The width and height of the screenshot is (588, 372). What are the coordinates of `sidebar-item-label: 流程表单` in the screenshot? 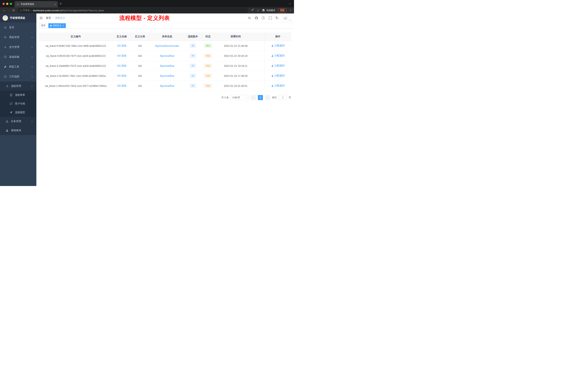 It's located at (20, 95).